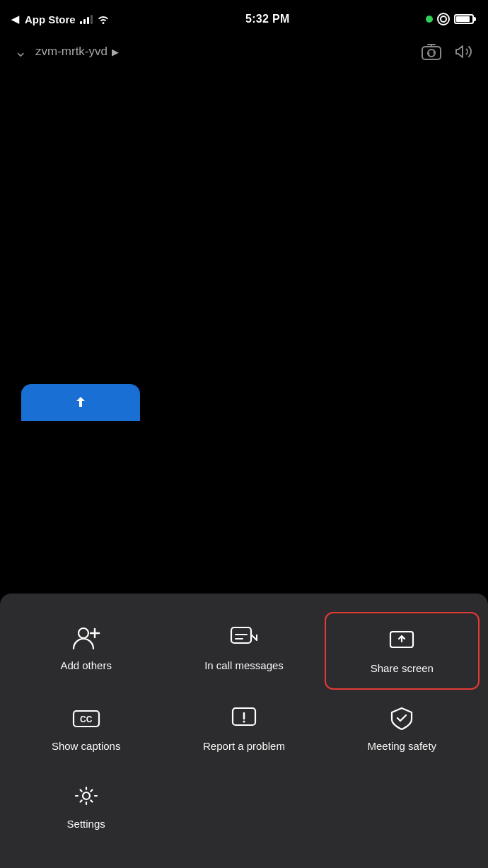  Describe the element at coordinates (244, 52) in the screenshot. I see `header: ⌄ zvm-mrtk-yvd ▶` at that location.